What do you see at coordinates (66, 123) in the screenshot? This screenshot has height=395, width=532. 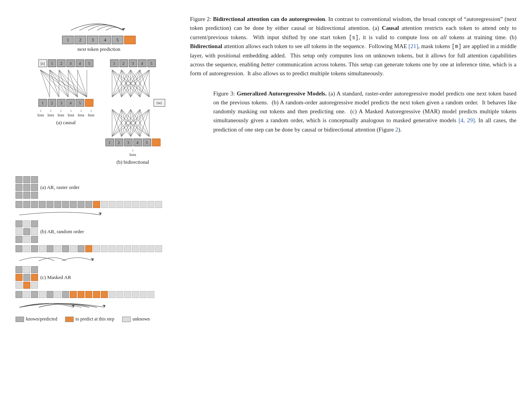 I see `causal-label: (a) causal` at bounding box center [66, 123].